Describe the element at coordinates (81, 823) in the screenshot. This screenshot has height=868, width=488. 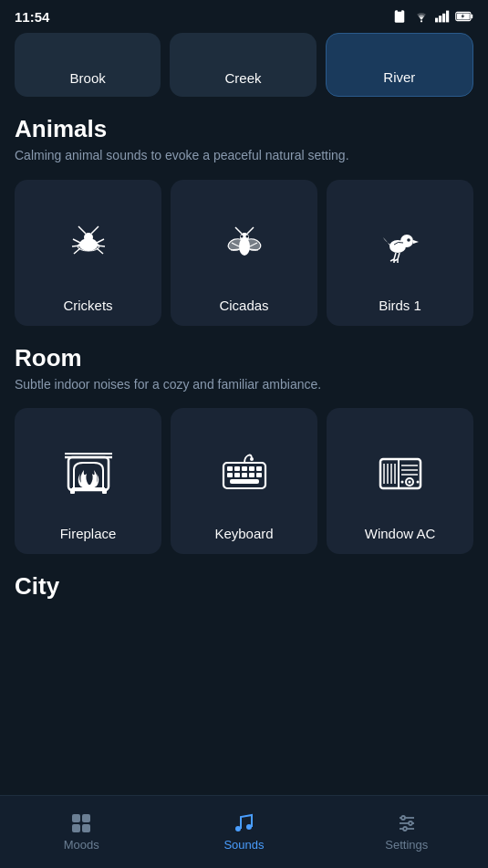
I see `moods-icon` at that location.